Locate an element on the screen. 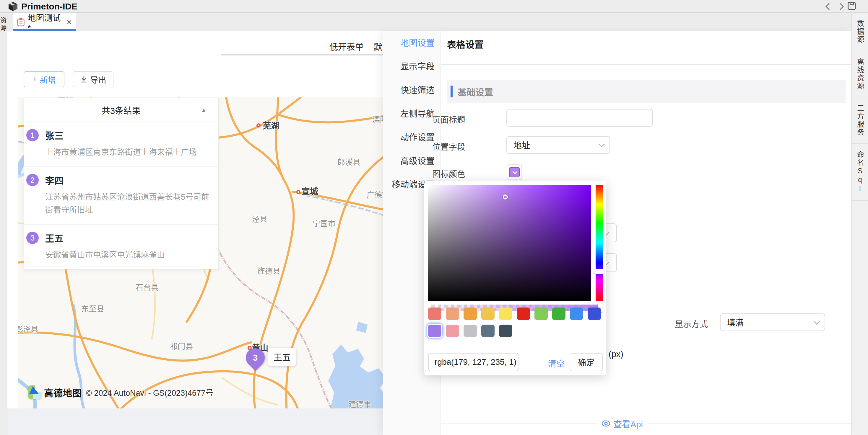 The width and height of the screenshot is (868, 435). export-button: 导出 is located at coordinates (93, 79).